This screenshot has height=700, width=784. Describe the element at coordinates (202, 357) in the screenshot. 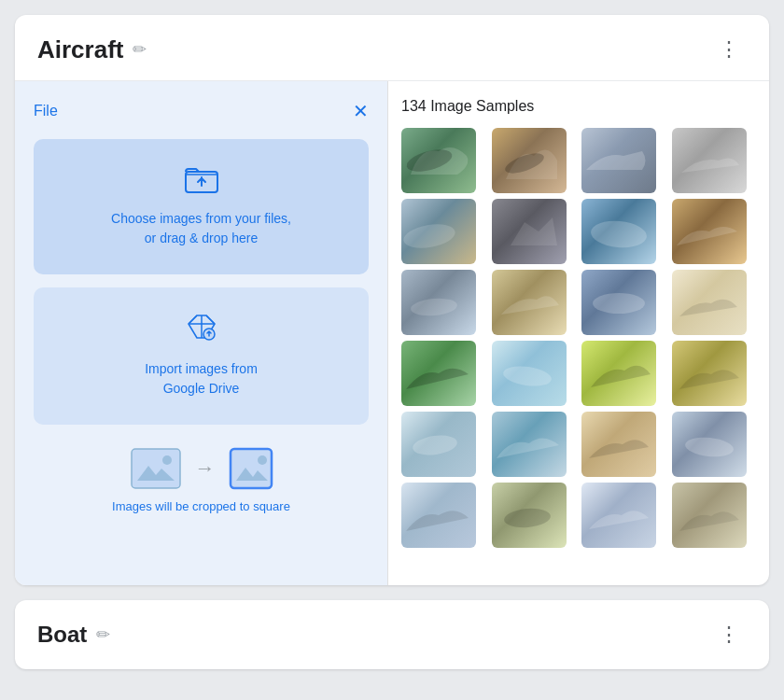

I see `drive-box: Import images from Google Drive` at that location.